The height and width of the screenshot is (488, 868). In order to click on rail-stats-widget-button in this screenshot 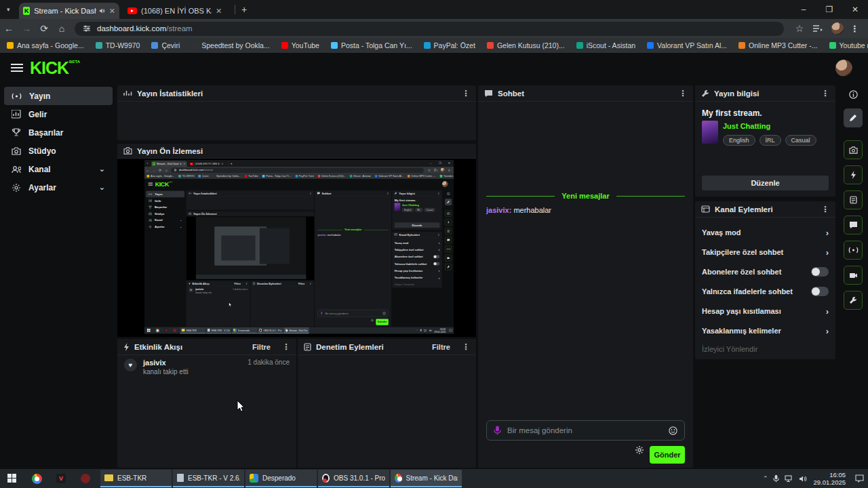, I will do `click(853, 250)`.